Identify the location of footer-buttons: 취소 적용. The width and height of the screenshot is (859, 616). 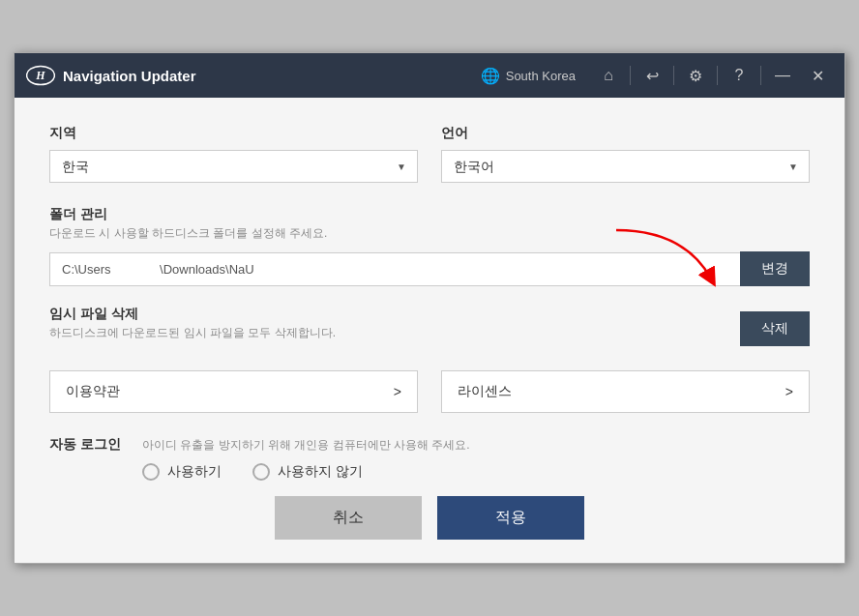
(430, 514).